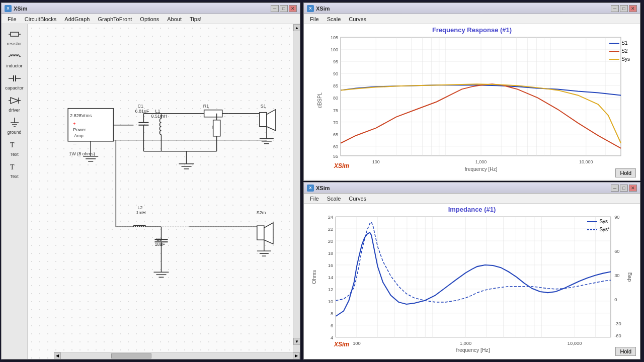 Image resolution: width=644 pixels, height=362 pixels. Describe the element at coordinates (336, 111) in the screenshot. I see `svg-text: 75` at that location.